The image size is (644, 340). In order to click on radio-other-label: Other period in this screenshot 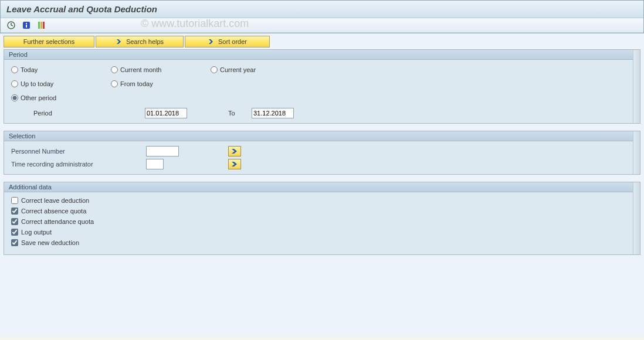, I will do `click(39, 98)`.